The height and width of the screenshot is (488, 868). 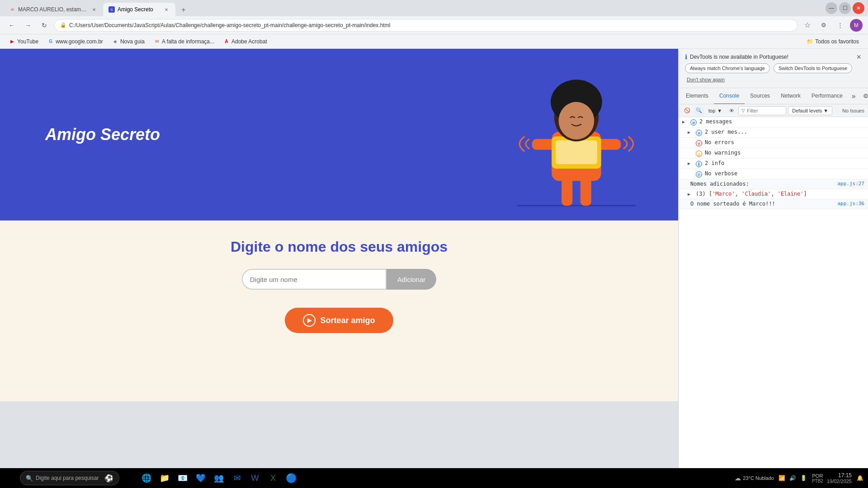 What do you see at coordinates (411, 279) in the screenshot?
I see `add-button: Adicionar` at bounding box center [411, 279].